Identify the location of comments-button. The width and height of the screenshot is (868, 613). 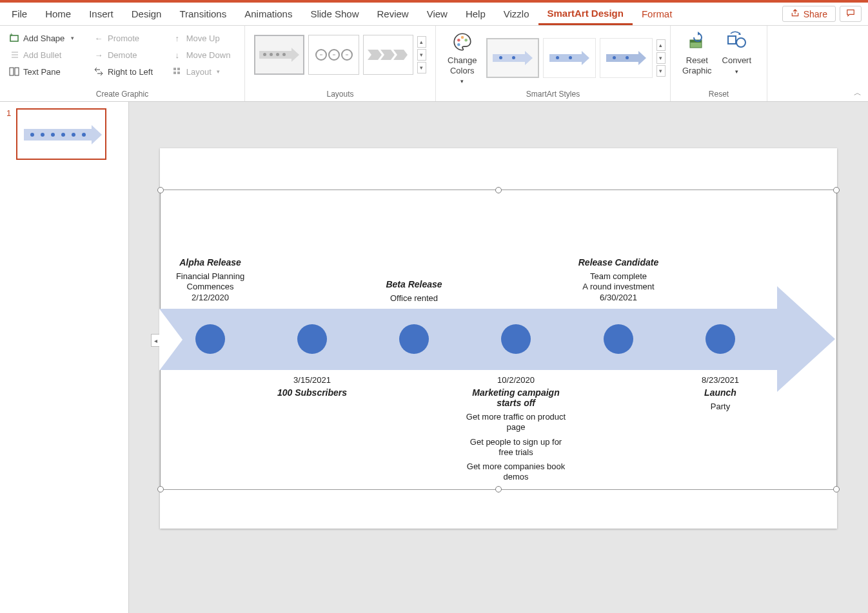
(851, 14).